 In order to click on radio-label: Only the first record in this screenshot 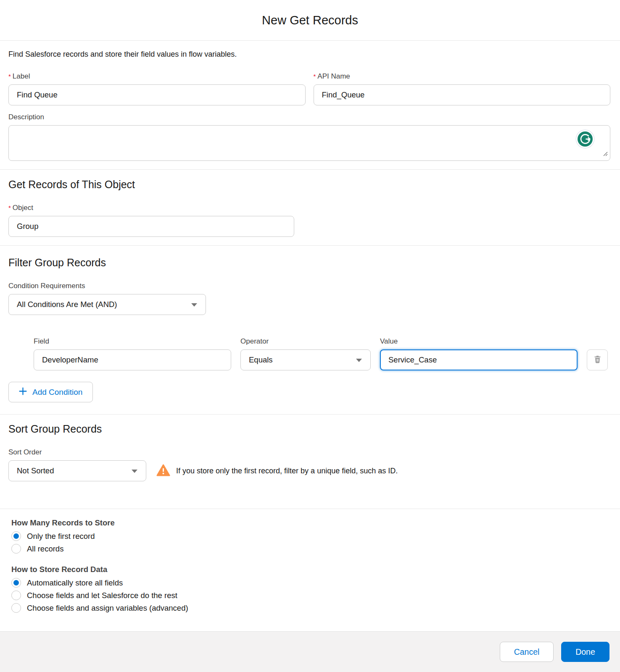, I will do `click(61, 536)`.